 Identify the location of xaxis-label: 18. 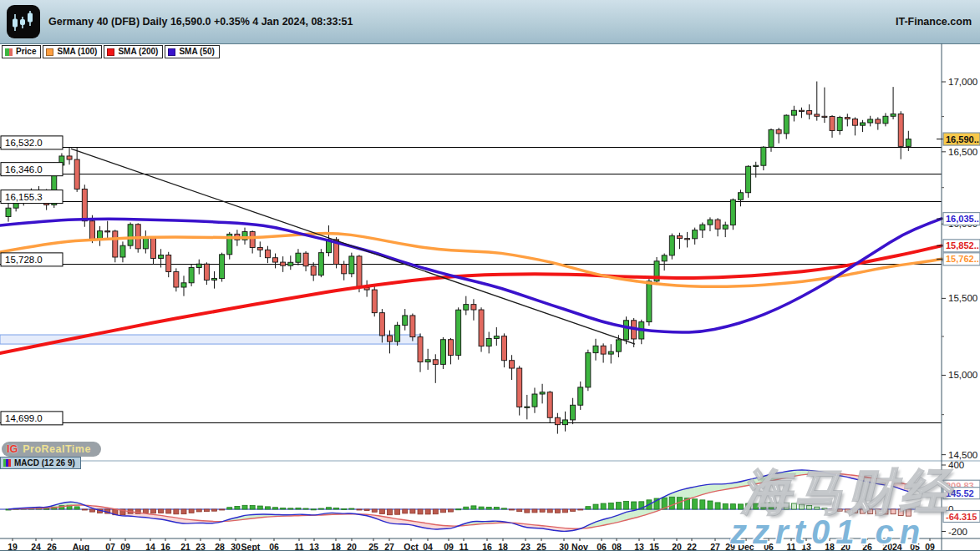
(336, 546).